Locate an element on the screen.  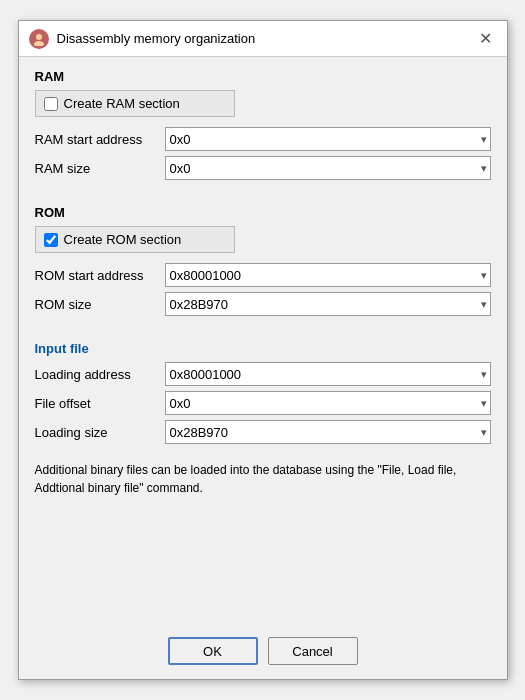
app-icon is located at coordinates (39, 39).